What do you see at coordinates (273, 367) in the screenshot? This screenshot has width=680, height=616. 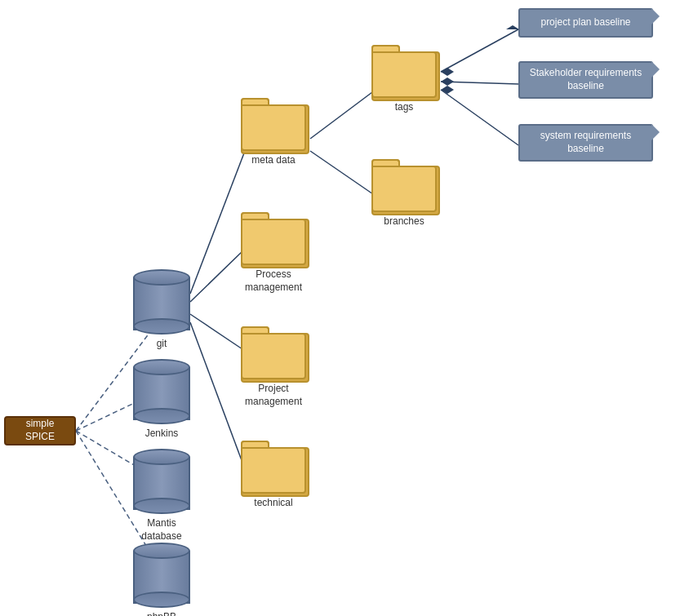 I see `project-mgmt-folder: Projectmanagement` at bounding box center [273, 367].